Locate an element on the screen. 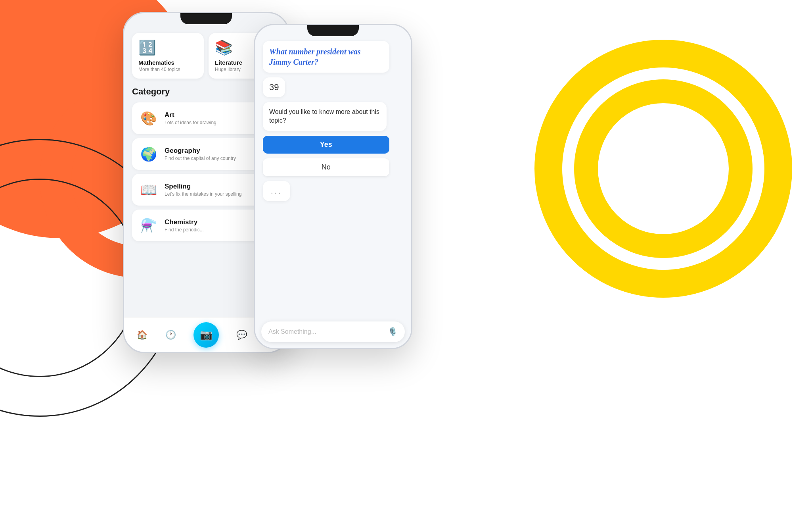  phone-right-inner: What number president was Jimmy Carter? … is located at coordinates (333, 187).